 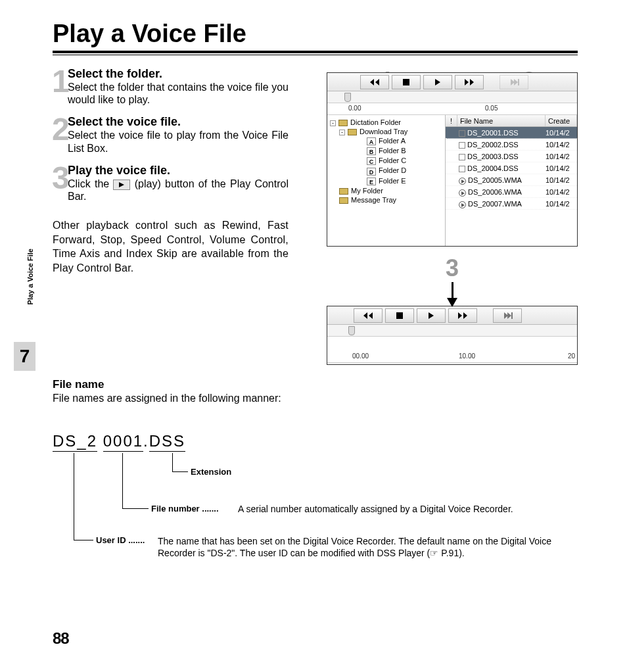 What do you see at coordinates (120, 540) in the screenshot?
I see `userid-label: User ID .......` at bounding box center [120, 540].